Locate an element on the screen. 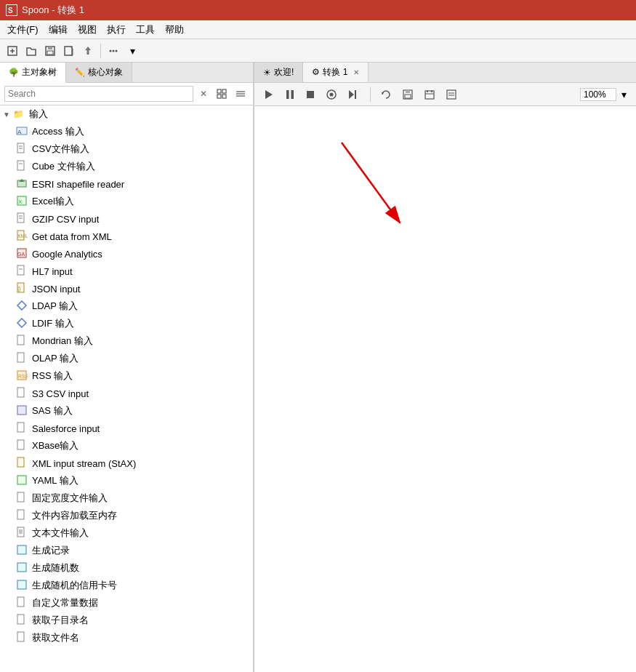  zoom-dropdown-button: ▾ is located at coordinates (624, 95).